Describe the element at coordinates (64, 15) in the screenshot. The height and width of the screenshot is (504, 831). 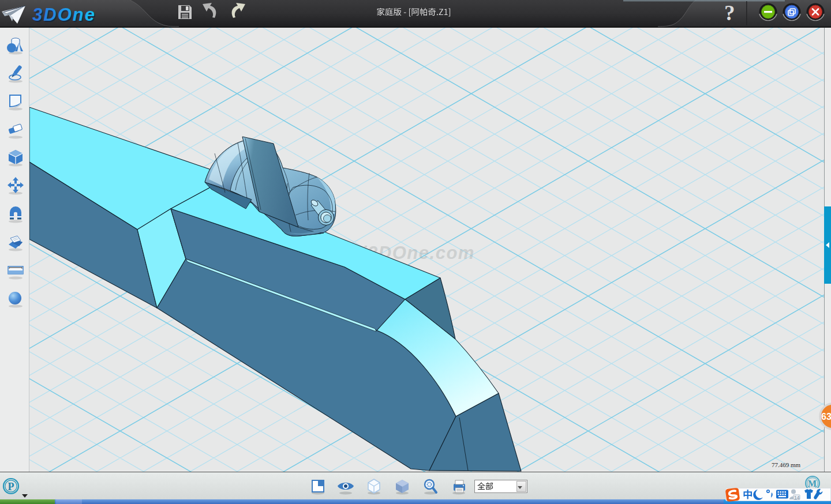
I see `svg-text: 3DOne` at that location.